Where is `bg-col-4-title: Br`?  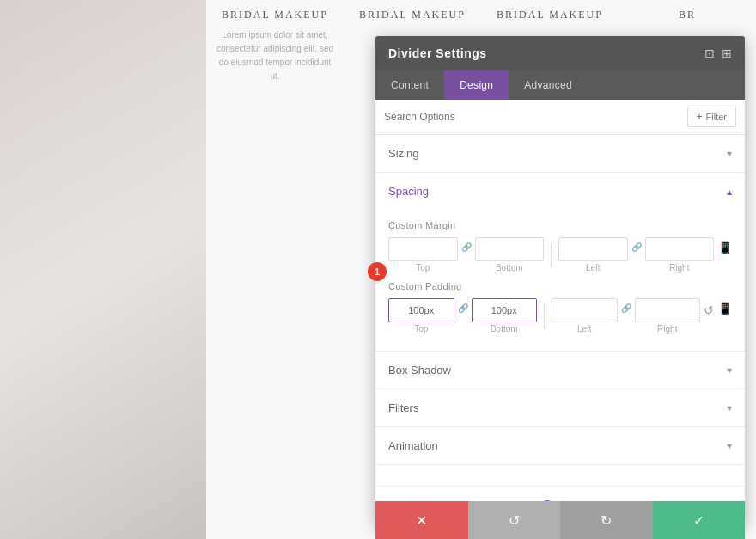
bg-col-4-title: Br is located at coordinates (687, 15).